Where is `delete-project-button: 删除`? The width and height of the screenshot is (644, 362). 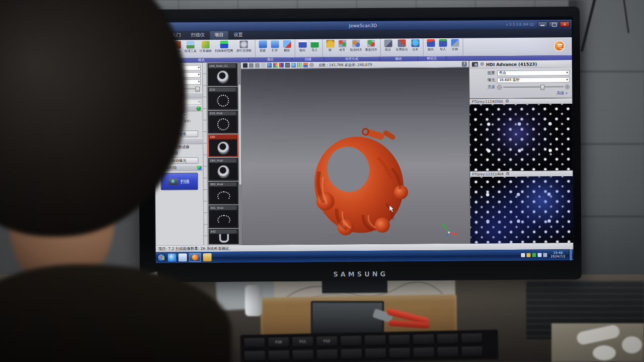 delete-project-button: 删除 is located at coordinates (287, 46).